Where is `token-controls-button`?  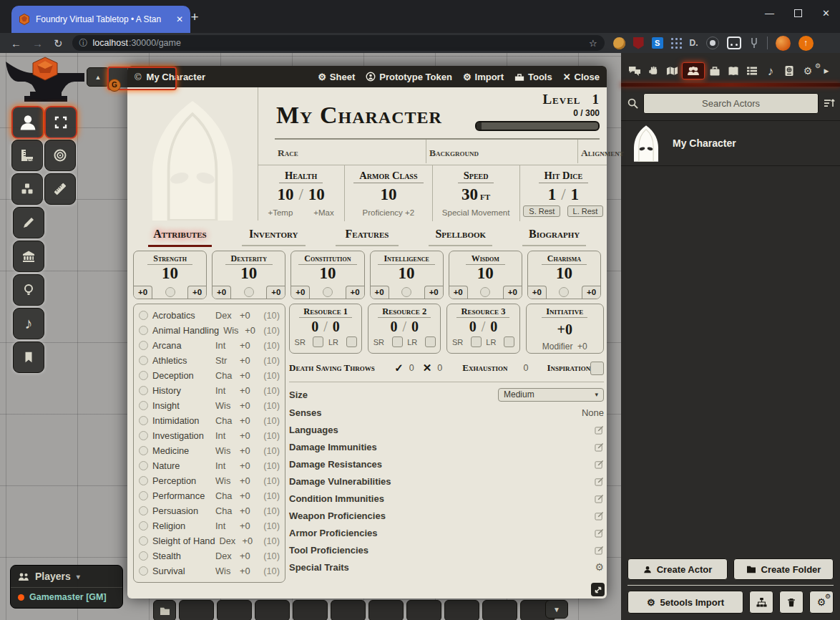
token-controls-button is located at coordinates (28, 122).